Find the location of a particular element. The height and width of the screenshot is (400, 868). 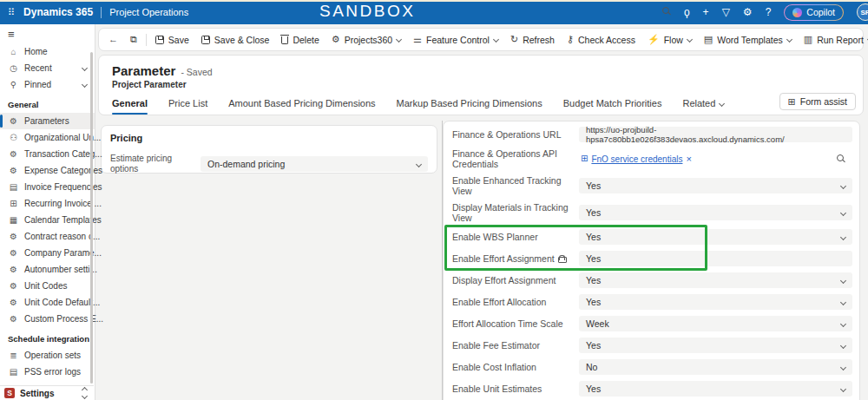

waffle-icon: ⠿ is located at coordinates (12, 12).